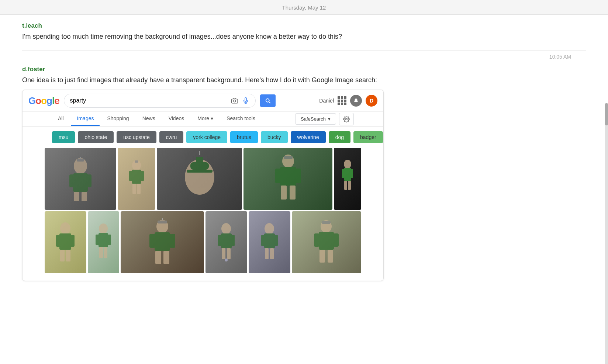  I want to click on tab-search-tools: Search tools, so click(241, 119).